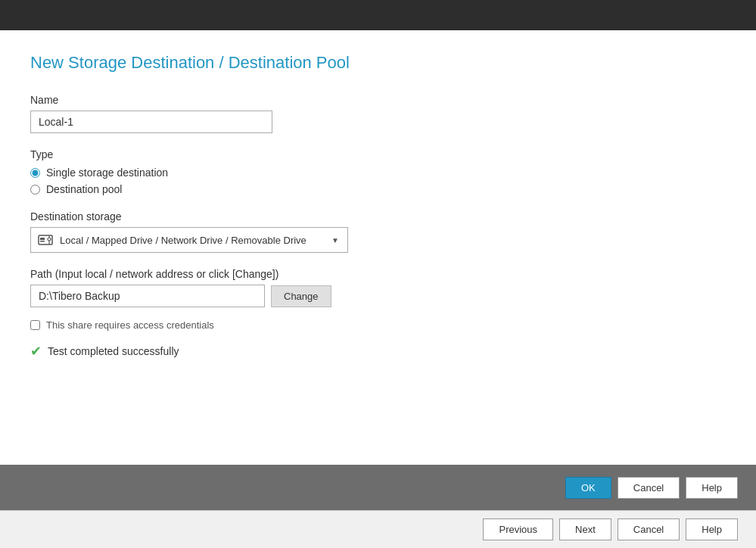 The height and width of the screenshot is (548, 756). I want to click on type-group: Type Single storage destination Destinat…, so click(378, 172).